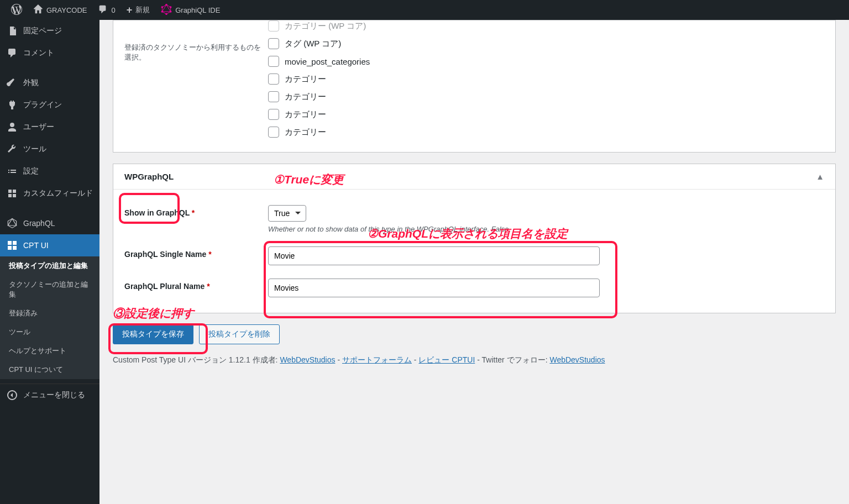  Describe the element at coordinates (468, 234) in the screenshot. I see `annotation-2: ②GraphQLに表示される項目名を設定` at that location.